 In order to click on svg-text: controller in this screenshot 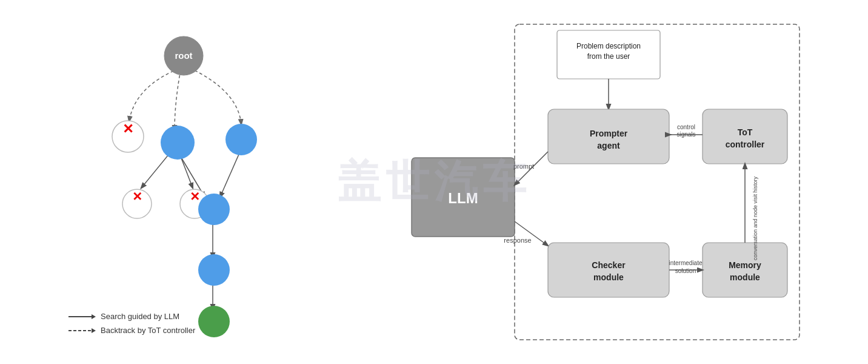, I will do `click(746, 144)`.